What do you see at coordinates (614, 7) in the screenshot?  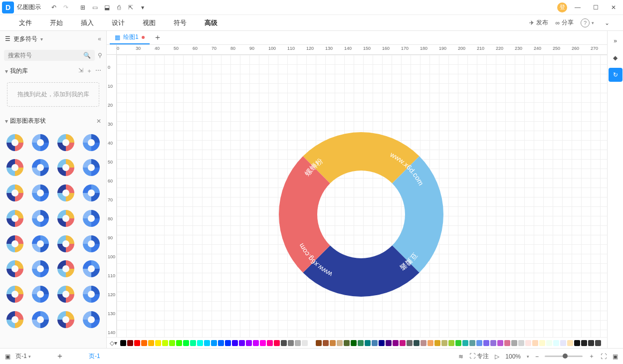 I see `close-button: ✕` at bounding box center [614, 7].